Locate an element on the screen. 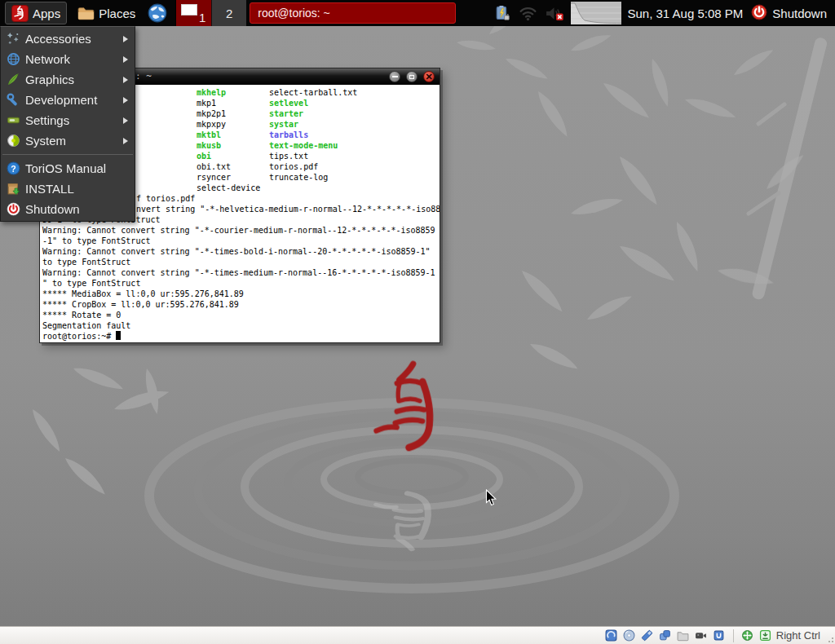 This screenshot has height=644, width=835. terminal-line: ***** CropBox = ll:0,0 ur:595.276,841.89 is located at coordinates (241, 305).